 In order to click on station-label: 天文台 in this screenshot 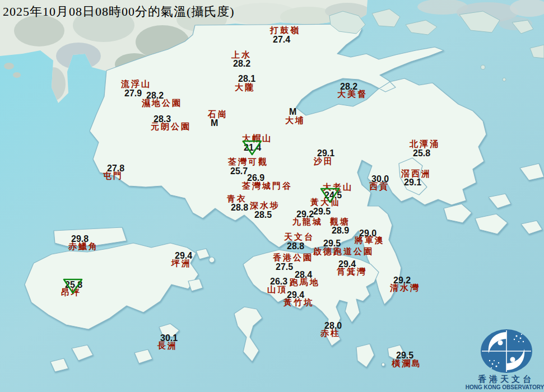, I will do `click(299, 237)`.